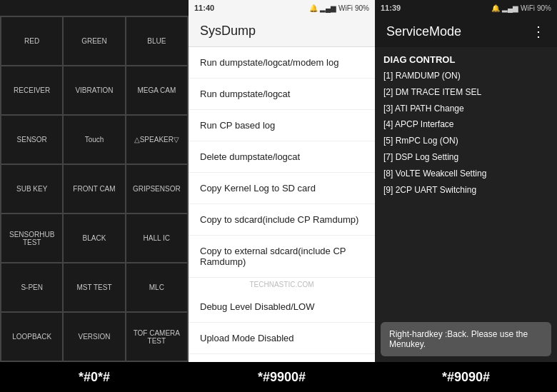 This screenshot has height=392, width=557. What do you see at coordinates (31, 189) in the screenshot?
I see `grid-cell-label-sub-key: SUB KEY` at bounding box center [31, 189].